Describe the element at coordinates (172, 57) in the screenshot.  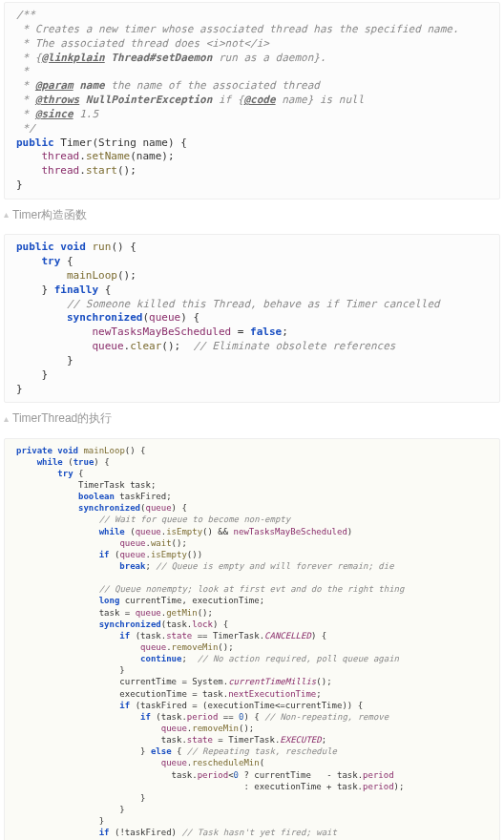
I see `javadoc-line: * {@linkplain Thread#setDaemon run as a …` at that location.